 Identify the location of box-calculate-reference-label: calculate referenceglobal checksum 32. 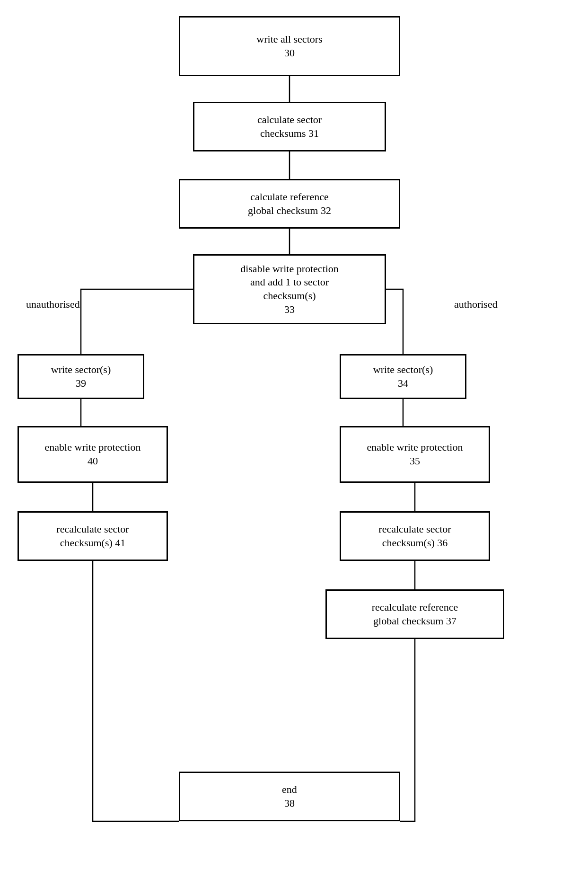
(290, 204).